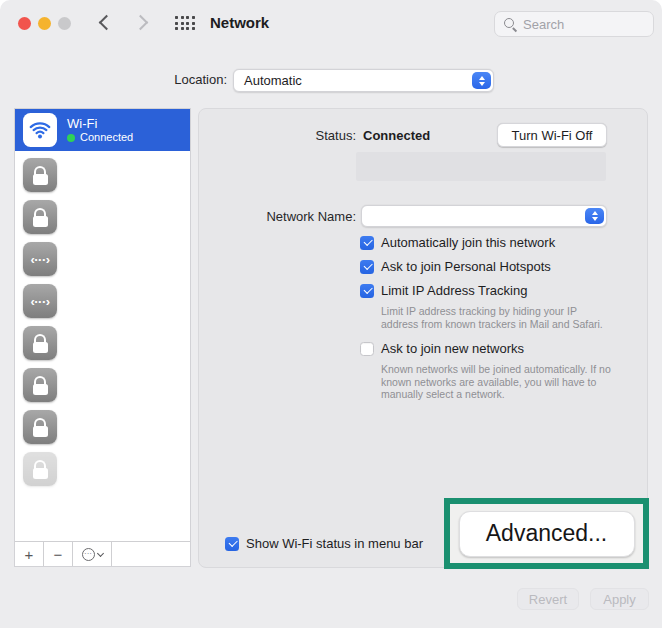 The image size is (662, 628). I want to click on more-options-icon: ···, so click(88, 554).